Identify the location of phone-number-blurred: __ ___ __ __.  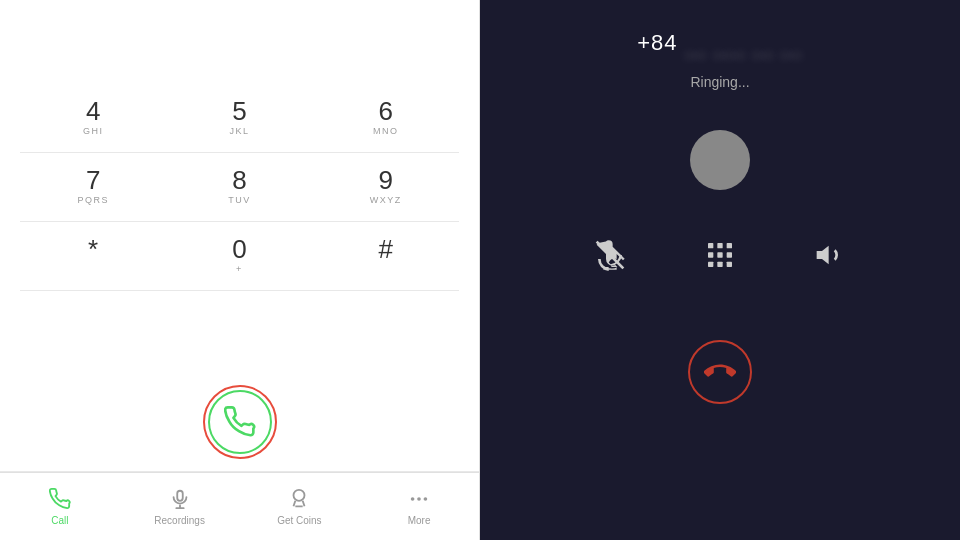
(744, 48).